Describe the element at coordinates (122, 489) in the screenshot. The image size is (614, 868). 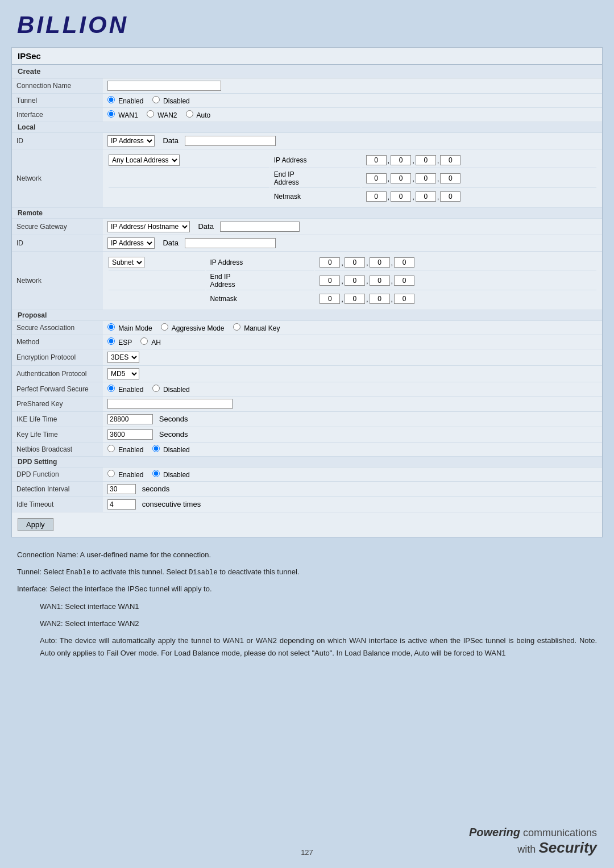
I see `detection-interval-input` at that location.